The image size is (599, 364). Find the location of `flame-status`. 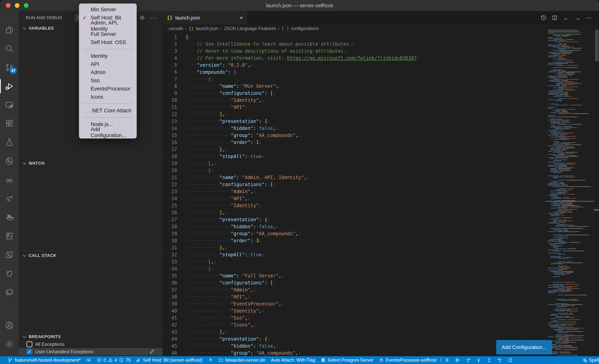

flame-status is located at coordinates (211, 360).